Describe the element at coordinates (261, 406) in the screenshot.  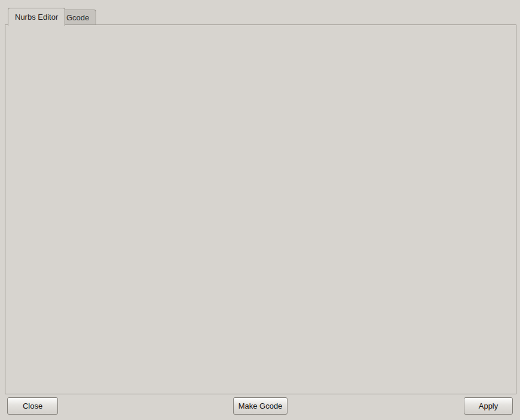
I see `make-gcode-button: Make Gcode` at that location.